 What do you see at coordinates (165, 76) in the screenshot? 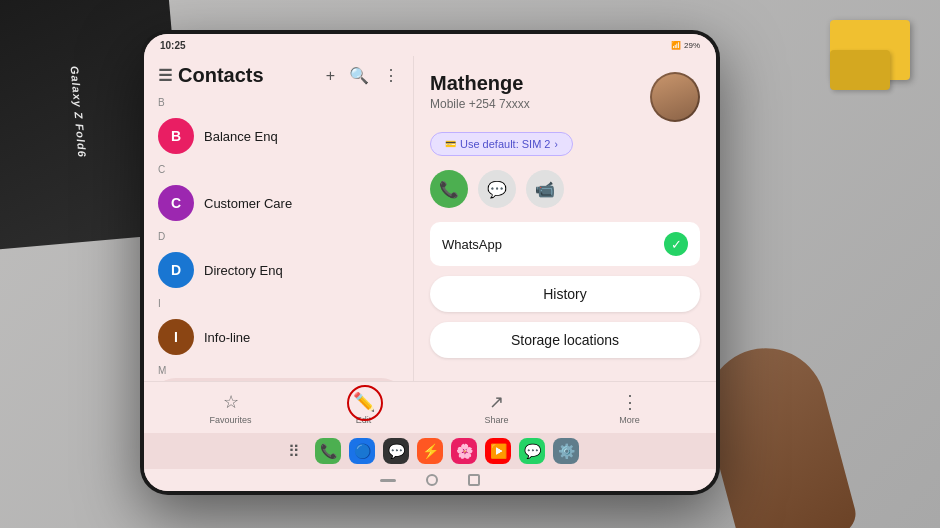
I see `hamburger-icon: ☰` at bounding box center [165, 76].